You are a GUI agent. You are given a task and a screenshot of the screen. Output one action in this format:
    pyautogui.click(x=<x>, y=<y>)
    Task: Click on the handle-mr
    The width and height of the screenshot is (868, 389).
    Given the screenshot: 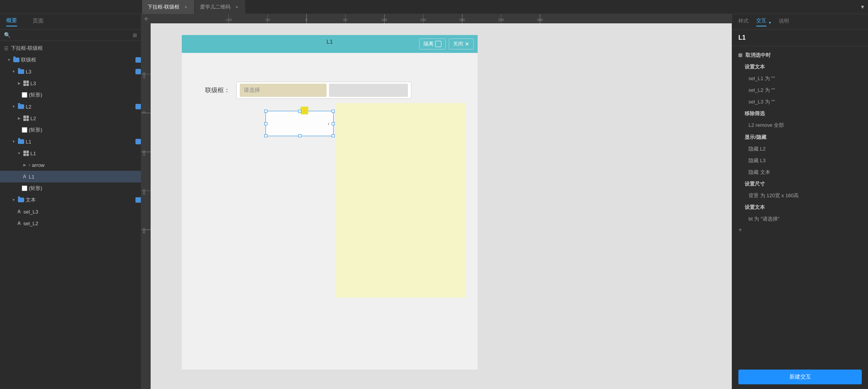 What is the action you would take?
    pyautogui.click(x=333, y=124)
    